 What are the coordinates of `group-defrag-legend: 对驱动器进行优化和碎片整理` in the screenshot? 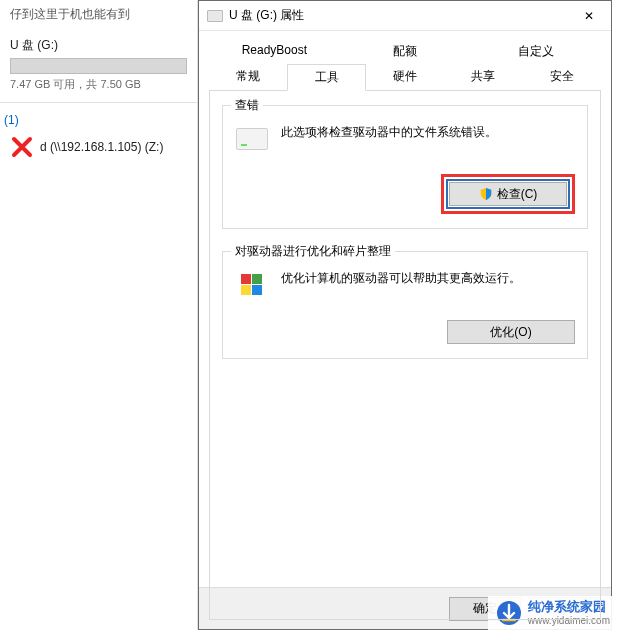 It's located at (313, 252).